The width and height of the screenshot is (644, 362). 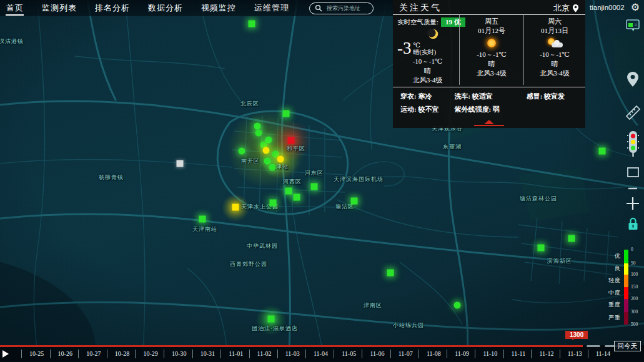 What do you see at coordinates (347, 8) in the screenshot?
I see `search-input` at bounding box center [347, 8].